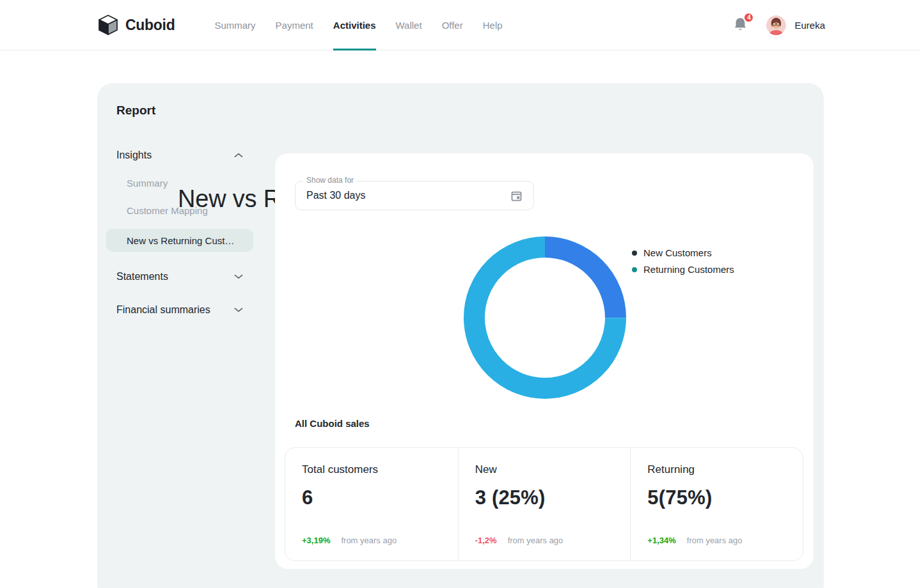 This screenshot has width=921, height=588. I want to click on donut-chart, so click(545, 319).